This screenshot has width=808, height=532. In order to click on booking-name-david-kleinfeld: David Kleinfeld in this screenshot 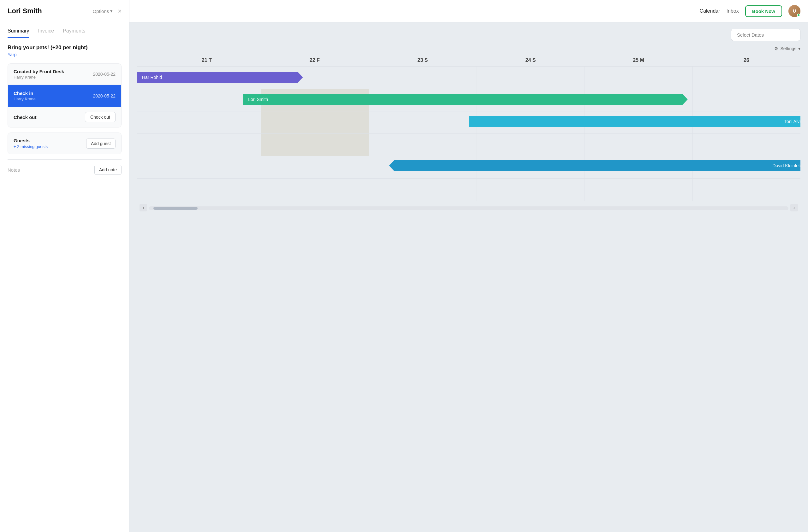, I will do `click(787, 166)`.